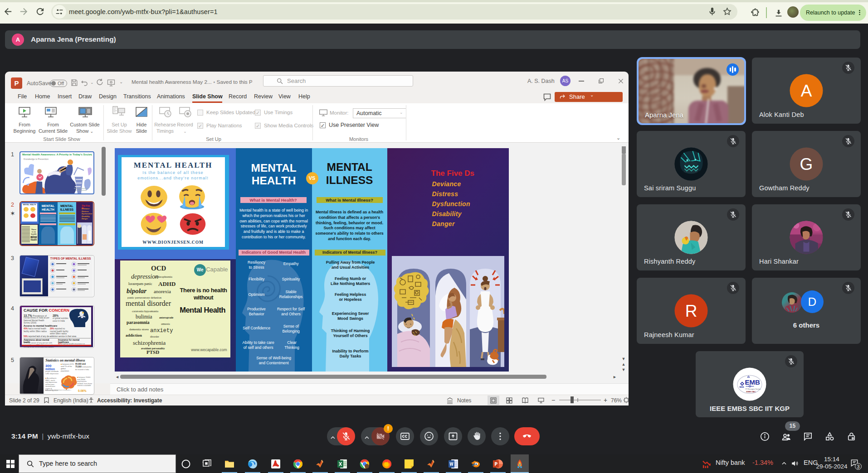 The image size is (868, 473). Describe the element at coordinates (166, 318) in the screenshot. I see `svg-text: anterograde` at that location.